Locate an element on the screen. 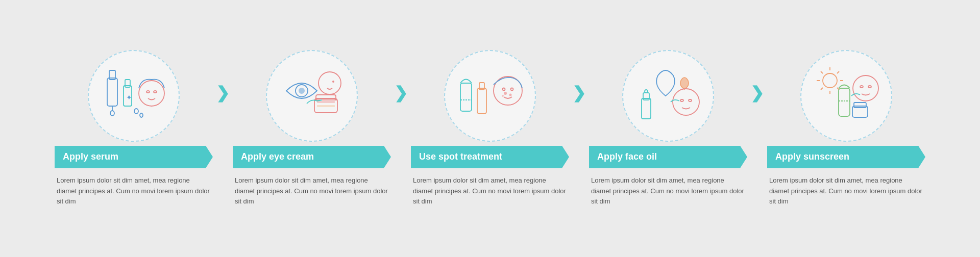 The width and height of the screenshot is (980, 257). desc-apply-eye-cream: Lorem ipsum dolor sit dim amet, mea regi… is located at coordinates (312, 191).